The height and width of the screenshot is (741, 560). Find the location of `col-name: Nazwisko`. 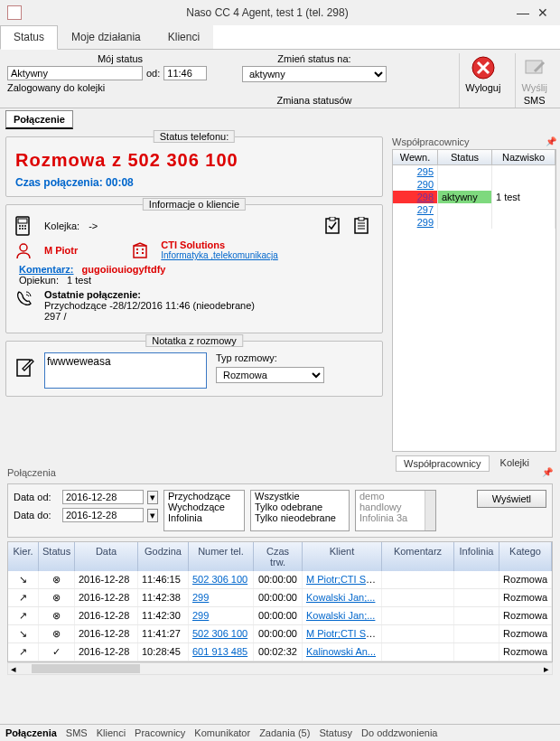

col-name: Nazwisko is located at coordinates (524, 157).